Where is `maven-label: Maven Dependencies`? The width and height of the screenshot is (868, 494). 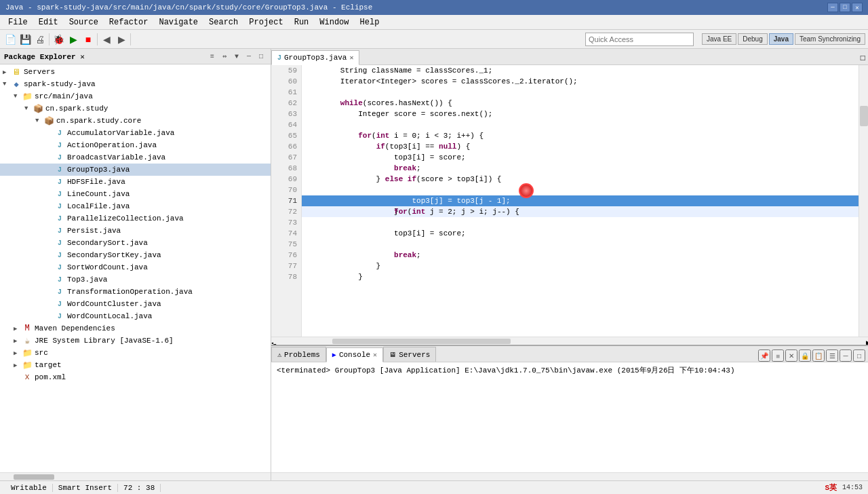
maven-label: Maven Dependencies is located at coordinates (75, 328).